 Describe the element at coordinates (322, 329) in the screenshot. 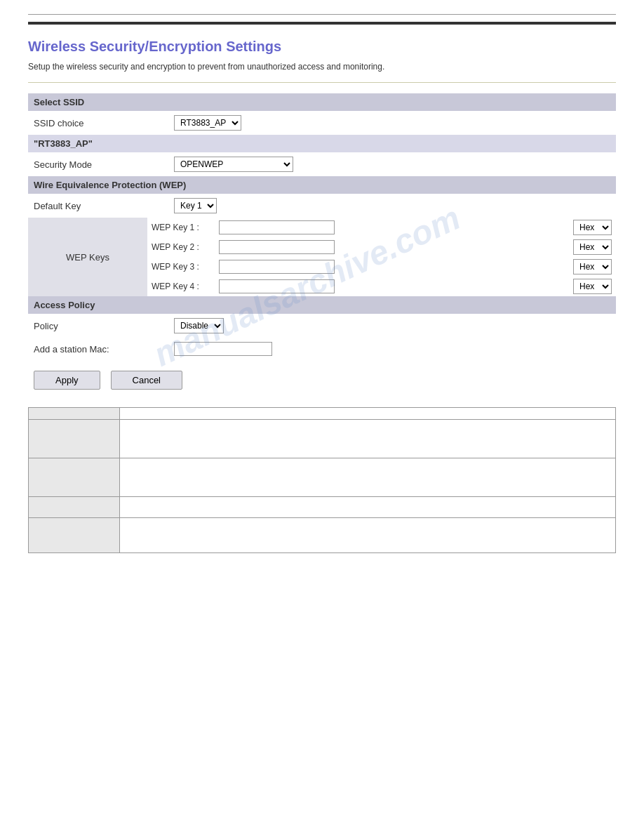

I see `access-policy-section: Access Policy Policy Disable Allow Rejec…` at that location.